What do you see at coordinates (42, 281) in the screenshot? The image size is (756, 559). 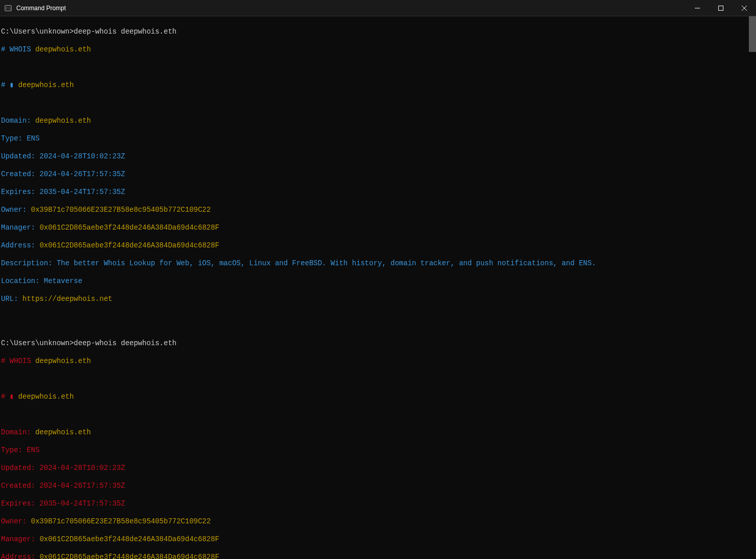 I see `location-line: Location: Metaverse` at bounding box center [42, 281].